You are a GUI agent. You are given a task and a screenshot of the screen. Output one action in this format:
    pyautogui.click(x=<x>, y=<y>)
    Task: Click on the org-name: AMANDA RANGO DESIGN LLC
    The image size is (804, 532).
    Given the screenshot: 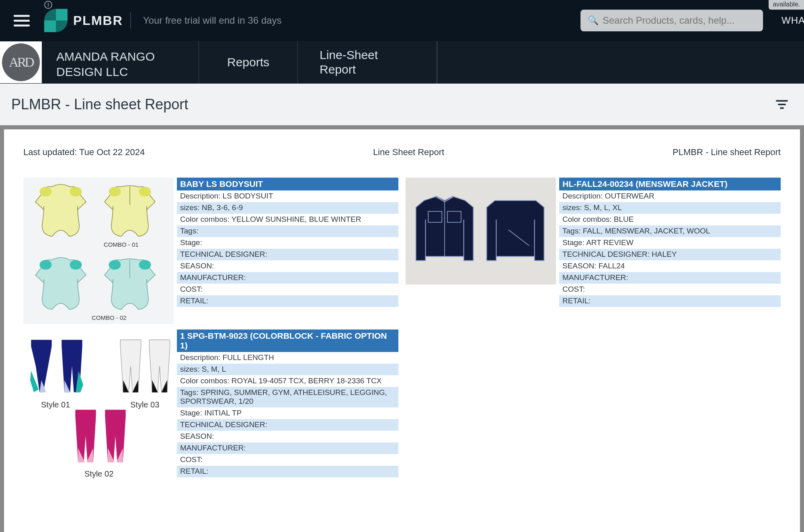 What is the action you would take?
    pyautogui.click(x=120, y=62)
    